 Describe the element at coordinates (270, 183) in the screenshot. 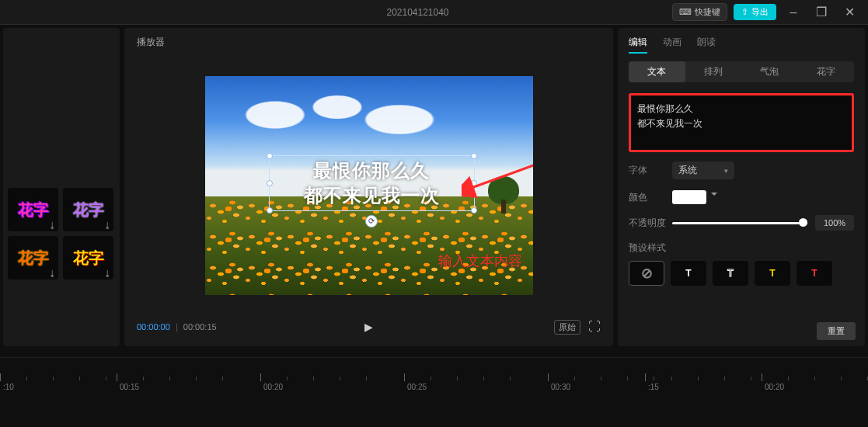

I see `resize-handle-ml` at that location.